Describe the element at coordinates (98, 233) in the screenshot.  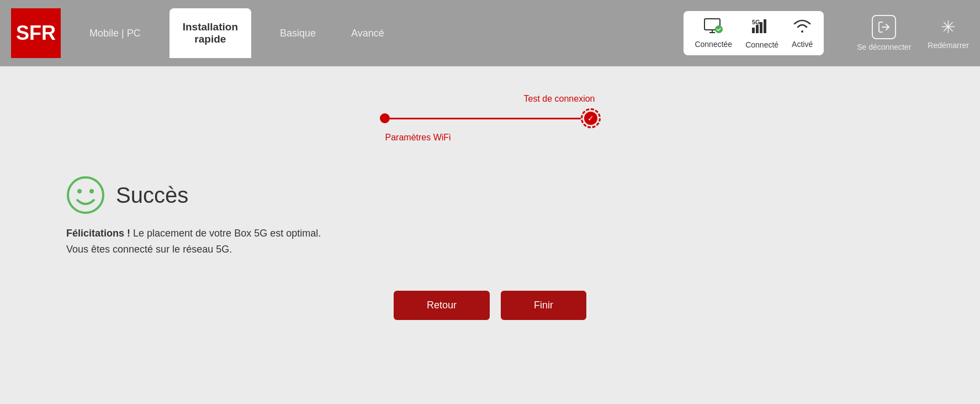
I see `success-bold: Félicitations !` at that location.